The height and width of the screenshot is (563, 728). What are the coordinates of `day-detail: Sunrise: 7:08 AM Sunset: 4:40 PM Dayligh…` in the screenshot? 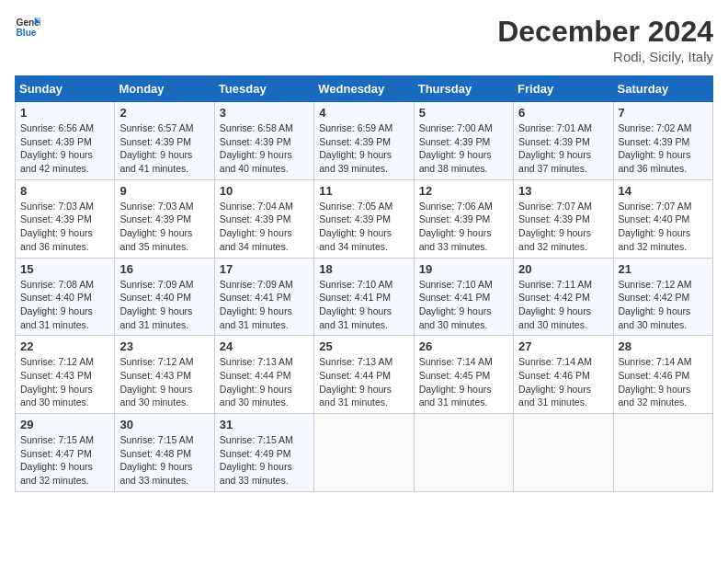 It's located at (64, 305).